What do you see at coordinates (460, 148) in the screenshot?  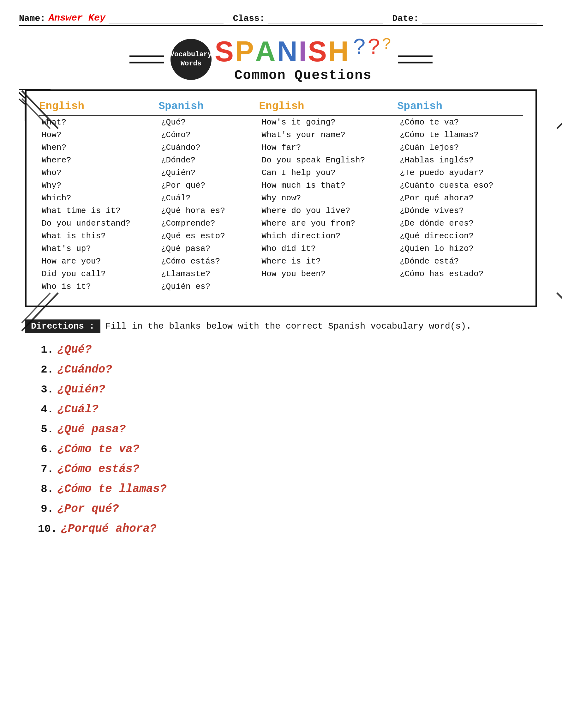 I see `cell-spanish-right: ¿Cuán lejos?` at bounding box center [460, 148].